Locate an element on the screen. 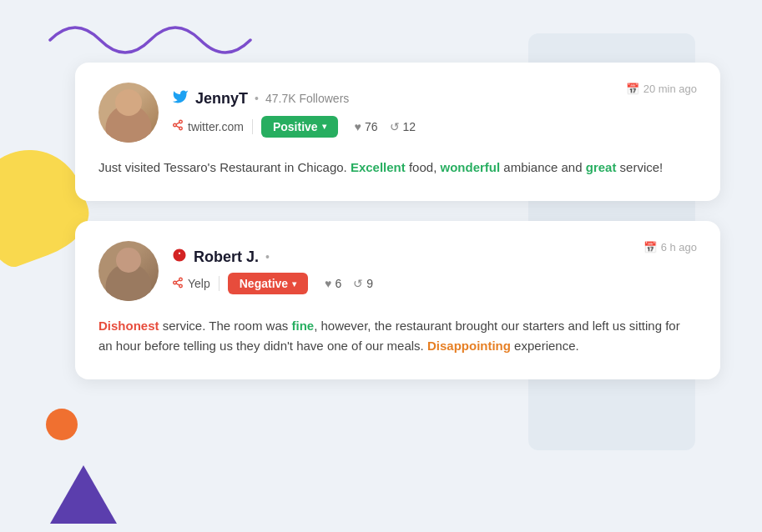 The height and width of the screenshot is (532, 762). body-highlight-wonderful: wonderful is located at coordinates (470, 167).